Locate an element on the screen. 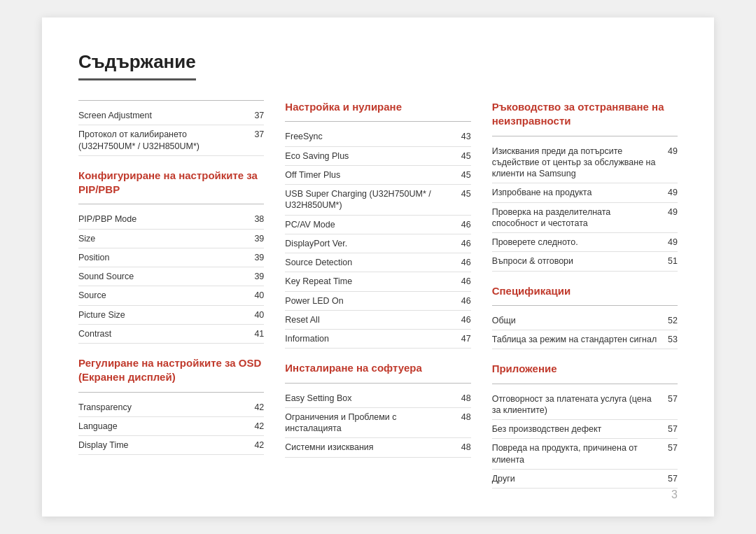  toc-row-label: Общи is located at coordinates (578, 321).